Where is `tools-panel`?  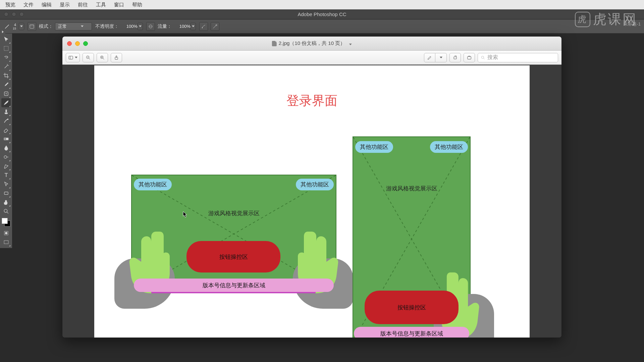
tools-panel is located at coordinates (6, 141).